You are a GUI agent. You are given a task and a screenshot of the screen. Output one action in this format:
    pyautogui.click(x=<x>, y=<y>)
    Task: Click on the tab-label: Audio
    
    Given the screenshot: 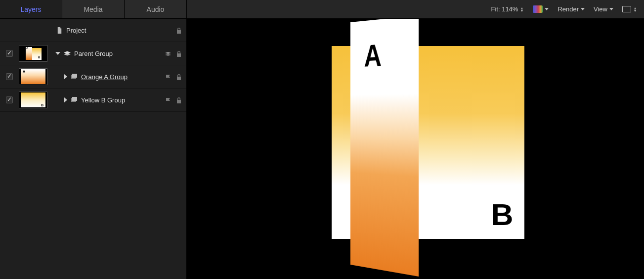 What is the action you would take?
    pyautogui.click(x=156, y=9)
    